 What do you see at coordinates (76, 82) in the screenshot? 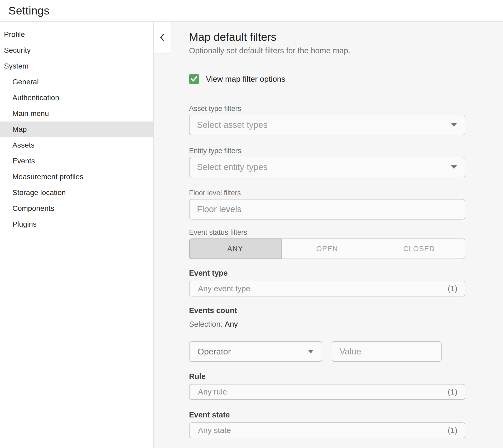
I see `sidebar-item-general: General` at bounding box center [76, 82].